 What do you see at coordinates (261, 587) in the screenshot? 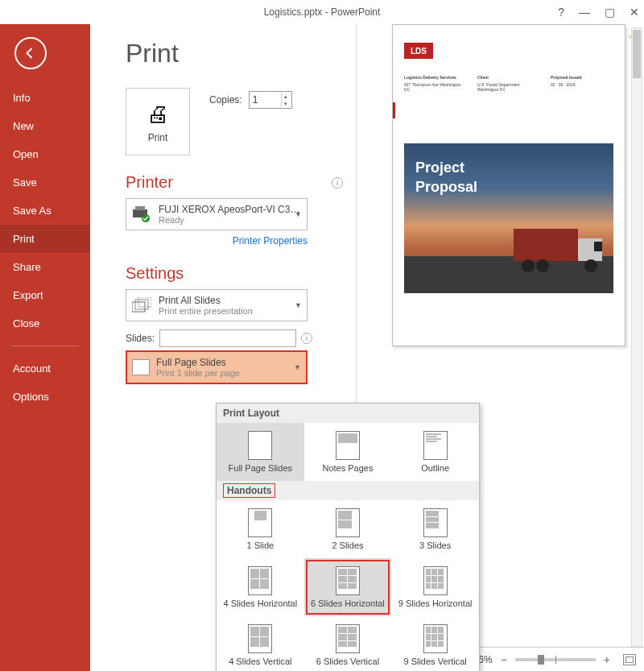
I see `handout-4h: 4 Slides Horizontal` at bounding box center [261, 587].